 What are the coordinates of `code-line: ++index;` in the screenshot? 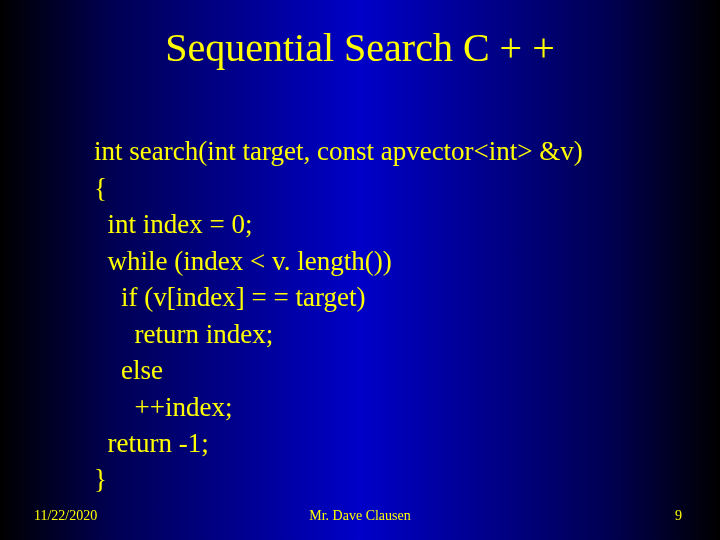 It's located at (163, 407).